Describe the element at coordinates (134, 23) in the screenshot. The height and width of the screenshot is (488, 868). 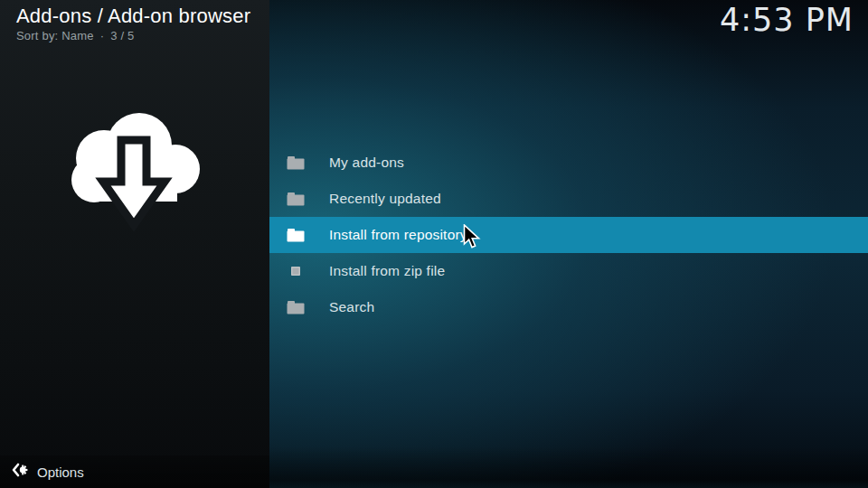
I see `header: Add-ons / Add-on browser Sort by: Name·3…` at that location.